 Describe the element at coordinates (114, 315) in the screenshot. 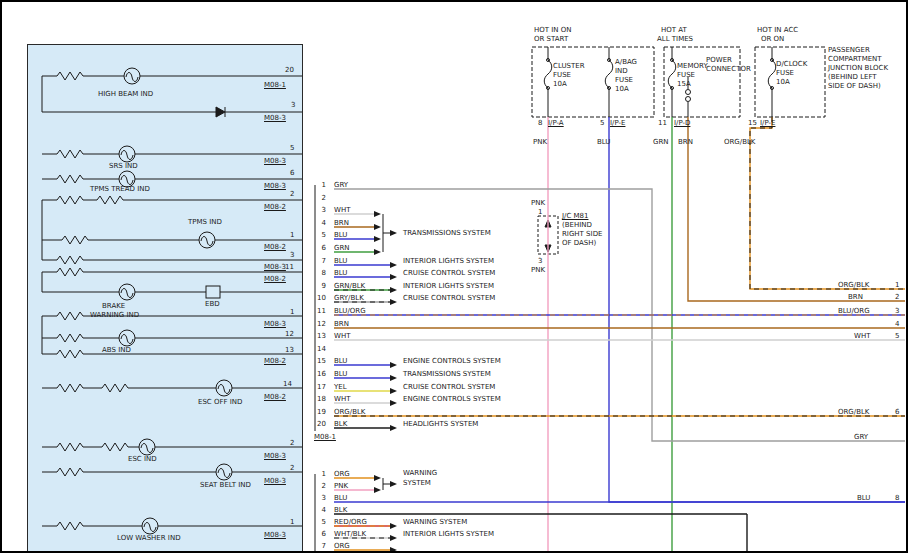

I see `indicator-label: WARNING IND` at that location.